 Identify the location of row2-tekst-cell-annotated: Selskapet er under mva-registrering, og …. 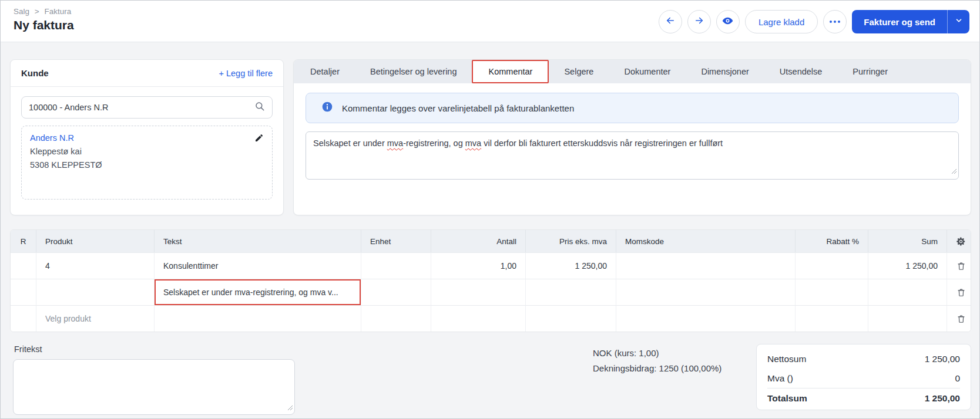
(258, 292).